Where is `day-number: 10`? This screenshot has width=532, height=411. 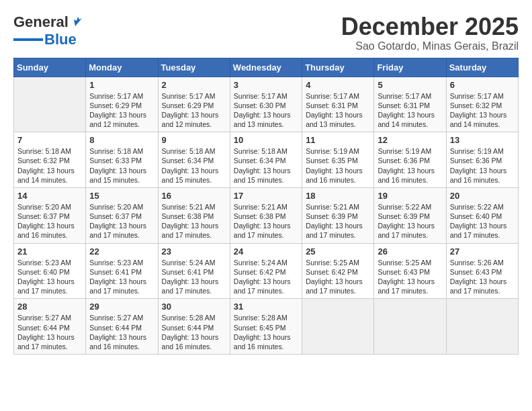 day-number: 10 is located at coordinates (266, 140).